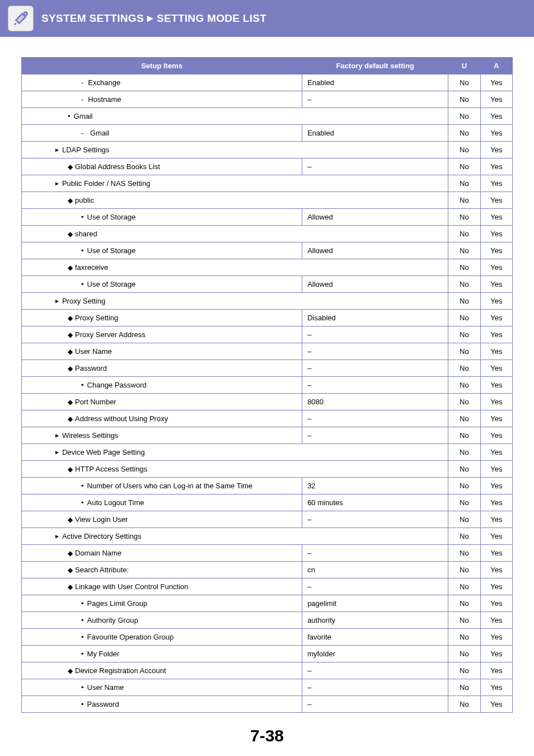 The width and height of the screenshot is (534, 756). Describe the element at coordinates (162, 436) in the screenshot. I see `setup-item-cell: Wireless Settings` at that location.